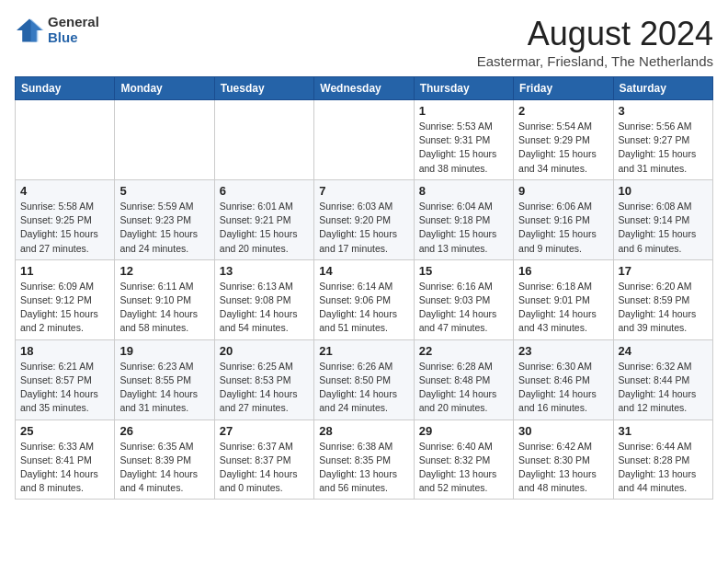  What do you see at coordinates (364, 388) in the screenshot?
I see `day-detail: Sunrise: 6:26 AM Sunset: 8:50 PM Dayligh…` at bounding box center [364, 388].